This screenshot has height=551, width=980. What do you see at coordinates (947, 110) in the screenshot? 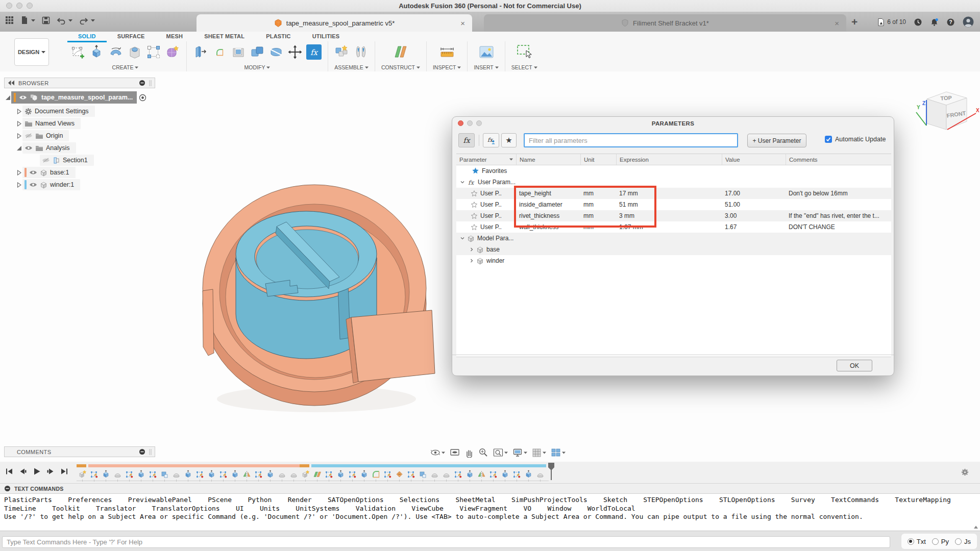
I see `view-cube: TOP FRONT Z Y X` at bounding box center [947, 110].